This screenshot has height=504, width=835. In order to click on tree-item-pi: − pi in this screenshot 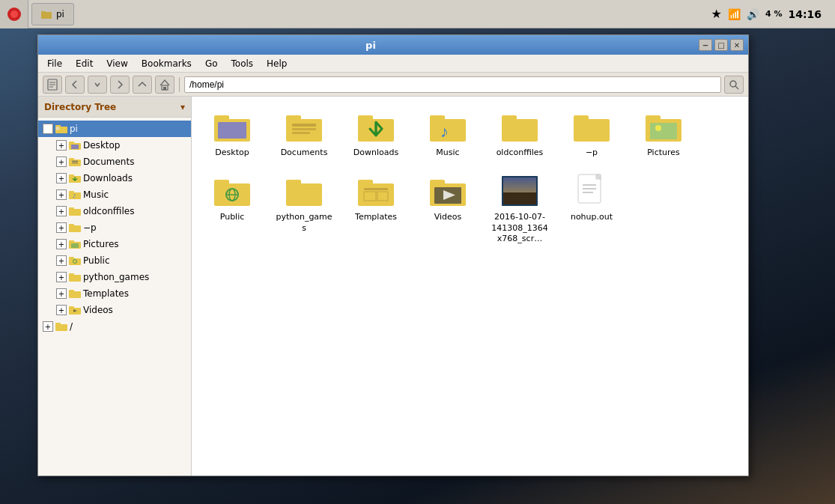, I will do `click(115, 129)`.